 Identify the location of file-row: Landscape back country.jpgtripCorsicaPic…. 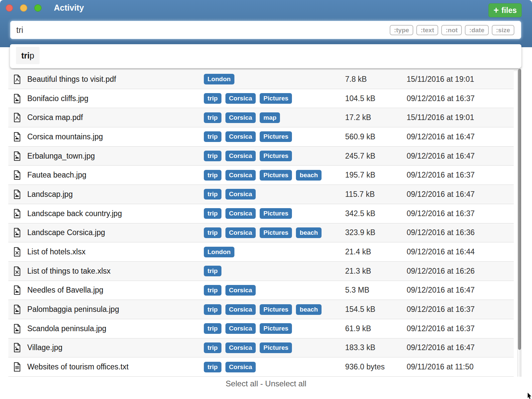
(261, 214).